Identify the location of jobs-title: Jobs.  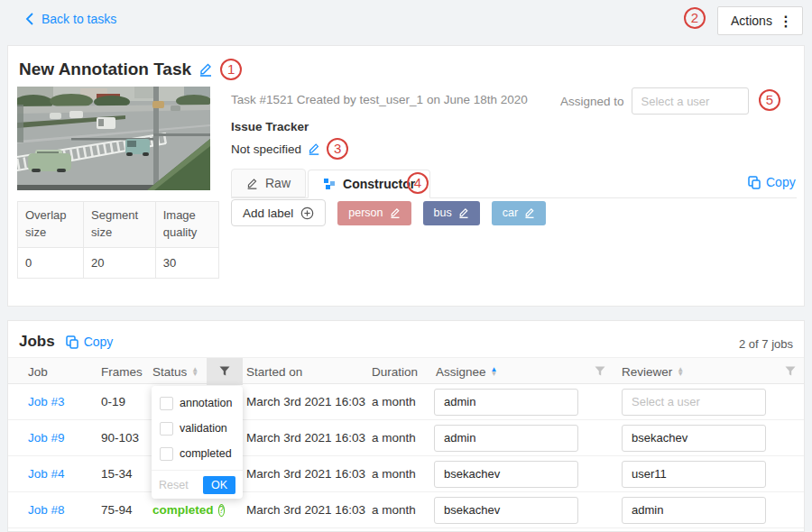
(37, 342).